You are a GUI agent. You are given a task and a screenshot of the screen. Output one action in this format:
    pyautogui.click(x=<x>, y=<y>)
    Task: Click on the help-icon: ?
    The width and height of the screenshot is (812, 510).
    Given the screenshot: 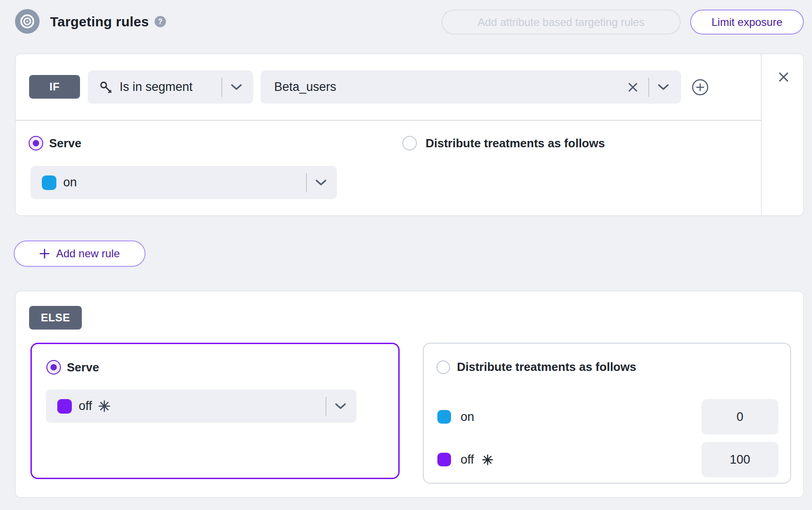 What is the action you would take?
    pyautogui.click(x=160, y=22)
    